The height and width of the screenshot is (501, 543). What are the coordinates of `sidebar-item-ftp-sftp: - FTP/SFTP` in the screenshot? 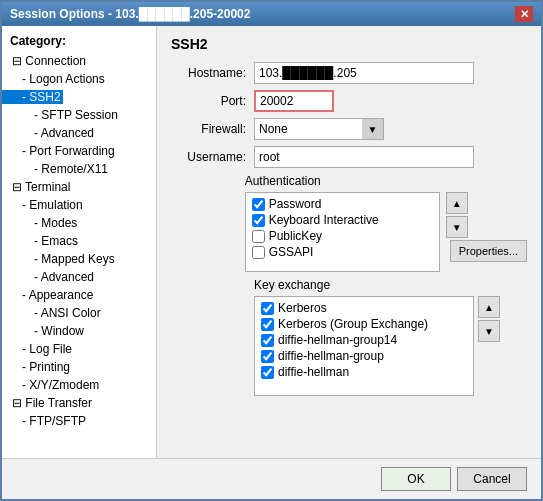 It's located at (79, 421).